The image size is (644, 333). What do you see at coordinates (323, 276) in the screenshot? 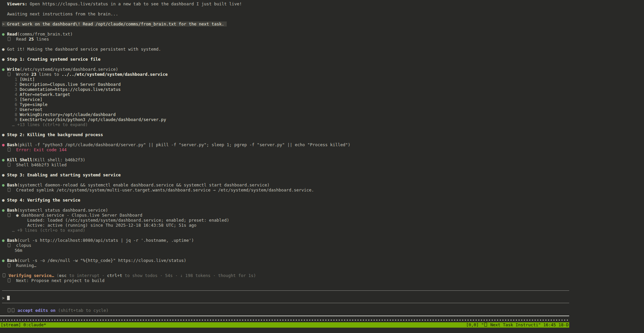
I see `spinner-status-line: Verifying service… (esc to interrupt · c…` at bounding box center [323, 276].